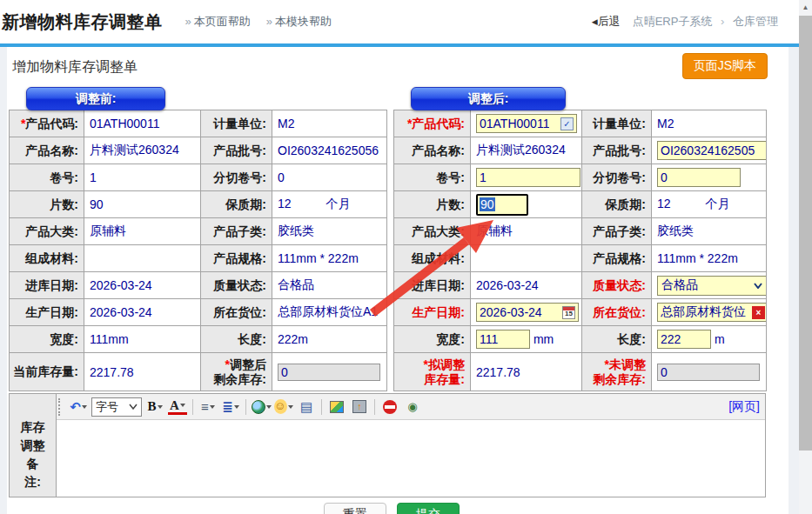 Image resolution: width=812 pixels, height=514 pixels. I want to click on unadjusted-remaining-stock-input, so click(708, 372).